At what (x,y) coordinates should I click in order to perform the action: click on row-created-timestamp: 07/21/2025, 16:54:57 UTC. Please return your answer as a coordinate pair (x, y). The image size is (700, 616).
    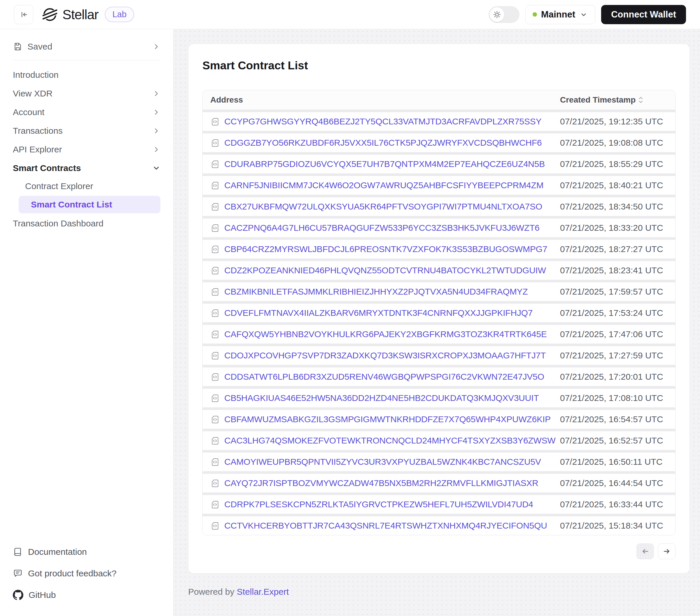
    Looking at the image, I should click on (618, 420).